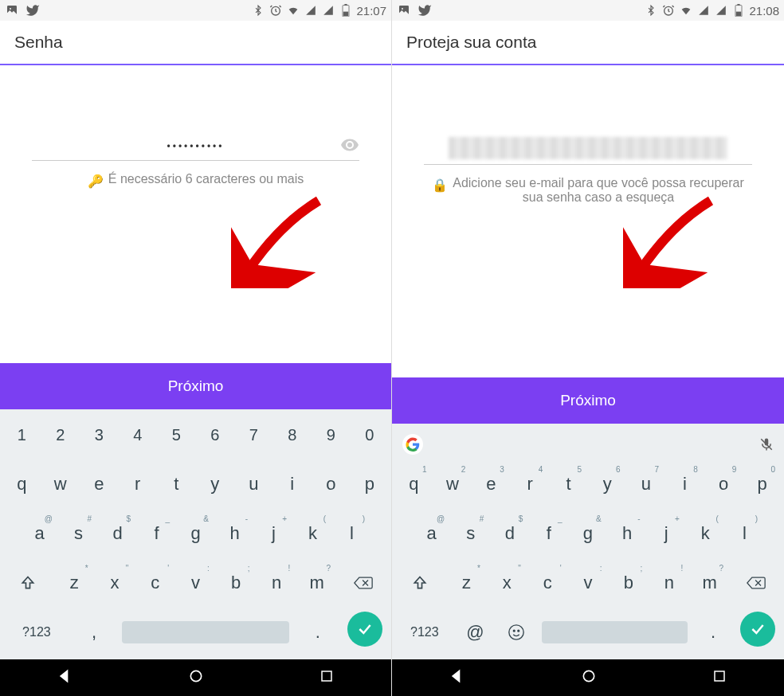 The image size is (784, 696). What do you see at coordinates (685, 484) in the screenshot?
I see `key-i: i8` at bounding box center [685, 484].